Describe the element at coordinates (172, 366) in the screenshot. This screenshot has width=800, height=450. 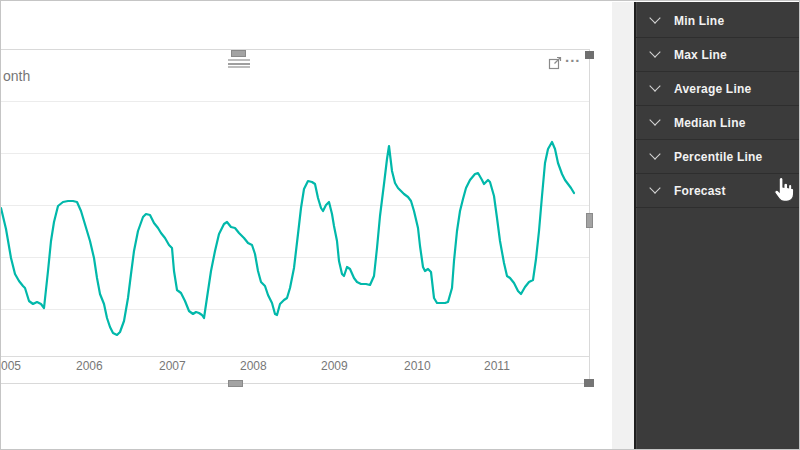
I see `x-axis-tick-label: 2007` at that location.